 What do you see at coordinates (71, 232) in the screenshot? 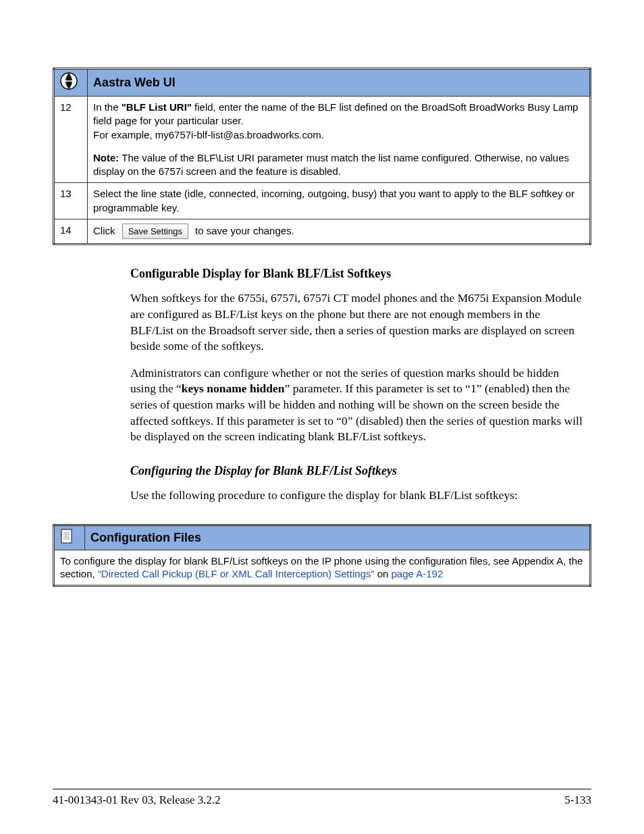
I see `step-num: 14` at bounding box center [71, 232].